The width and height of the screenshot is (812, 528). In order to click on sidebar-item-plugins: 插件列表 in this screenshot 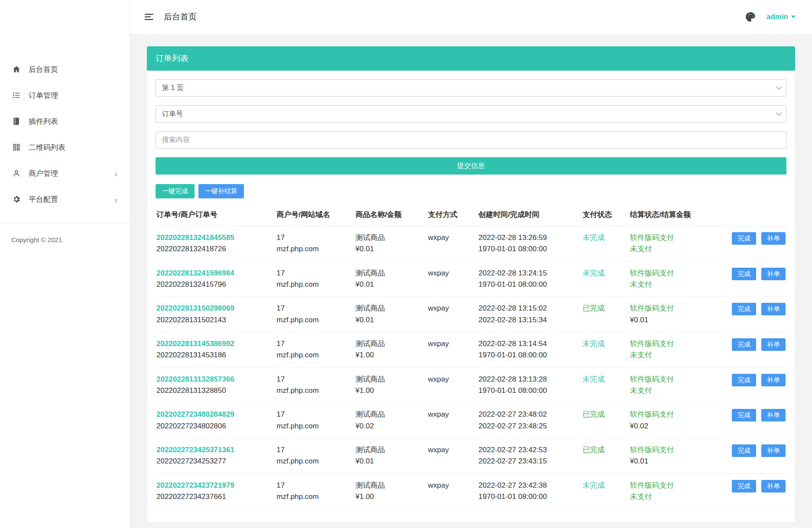, I will do `click(65, 121)`.